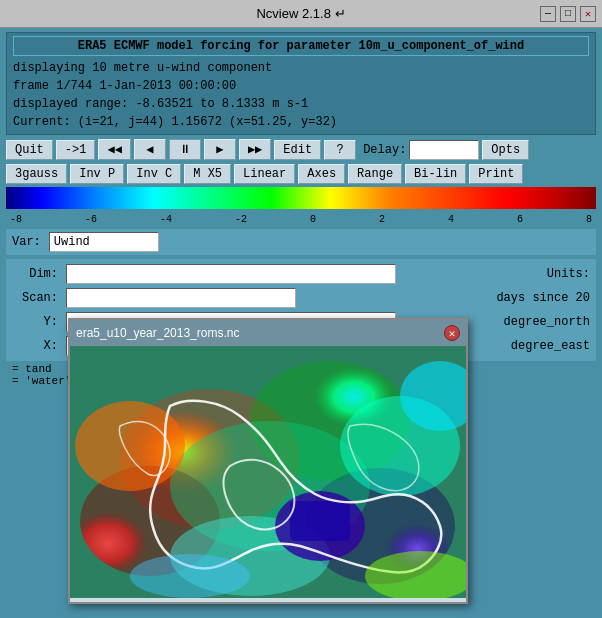 This screenshot has height=618, width=602. I want to click on colorbar-label-neg8: -8, so click(16, 220).